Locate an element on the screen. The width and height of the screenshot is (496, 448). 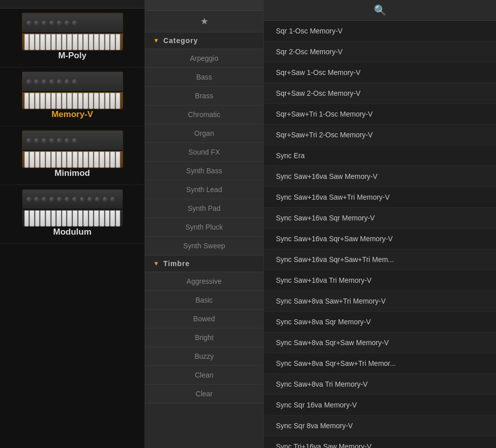
filter-item-basic: Basic is located at coordinates (204, 300).